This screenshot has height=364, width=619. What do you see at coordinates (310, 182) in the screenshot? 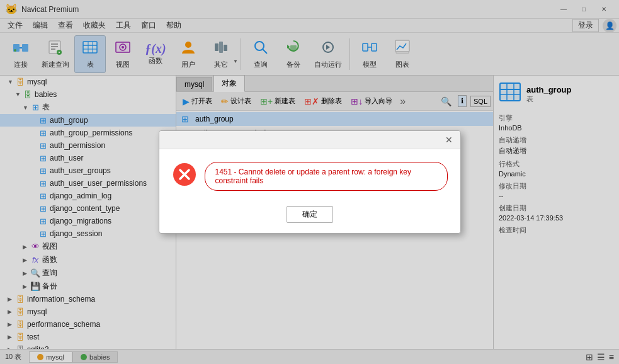
I see `error-dialog: ✕ 1451 - Cannot delete or update a paren…` at bounding box center [310, 182].